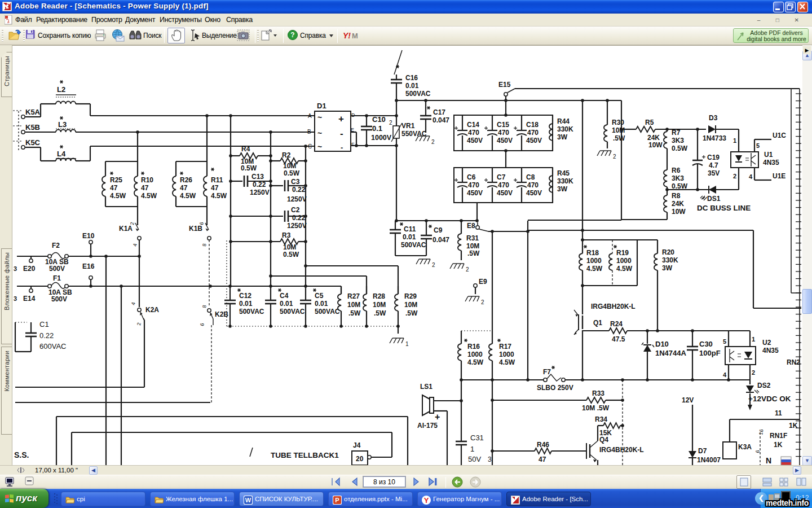 The image size is (812, 508). I want to click on svg-text: K5B, so click(33, 128).